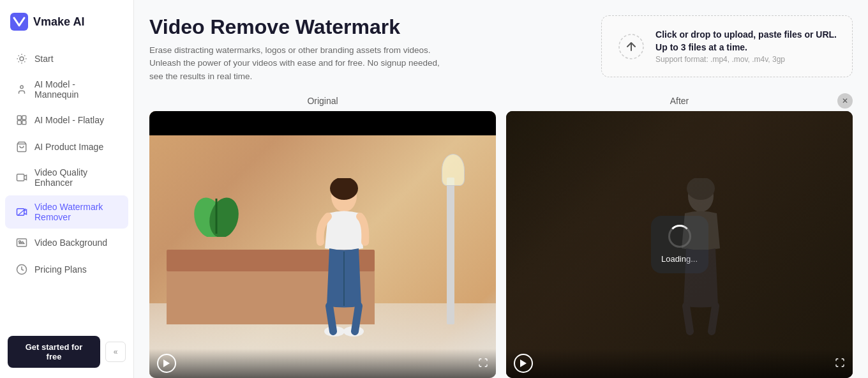 The width and height of the screenshot is (868, 378). Describe the element at coordinates (483, 364) in the screenshot. I see `original-fullscreen-button` at that location.